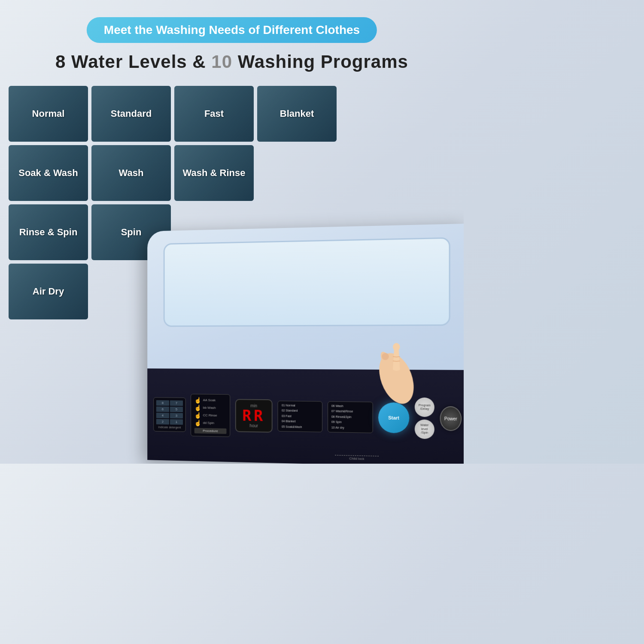 The image size is (644, 644). What do you see at coordinates (300, 422) in the screenshot?
I see `prog-04: 04 Blanket` at bounding box center [300, 422].